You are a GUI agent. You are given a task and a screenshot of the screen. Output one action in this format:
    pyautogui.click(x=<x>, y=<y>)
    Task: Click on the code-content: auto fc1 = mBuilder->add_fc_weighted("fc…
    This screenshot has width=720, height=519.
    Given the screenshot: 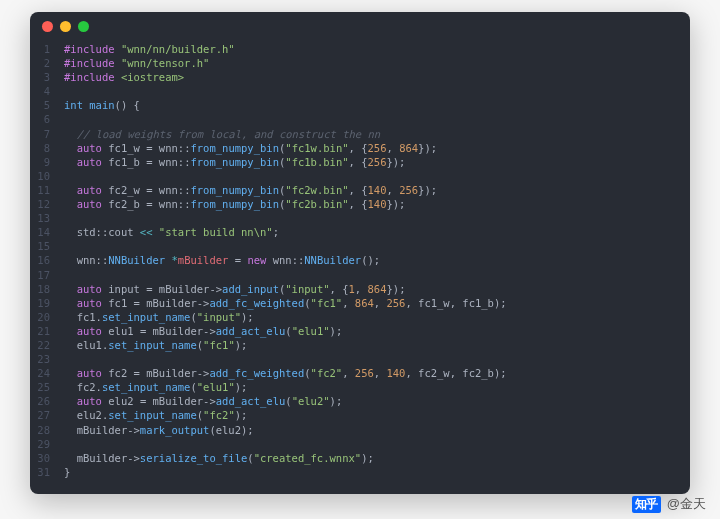 What is the action you would take?
    pyautogui.click(x=377, y=303)
    